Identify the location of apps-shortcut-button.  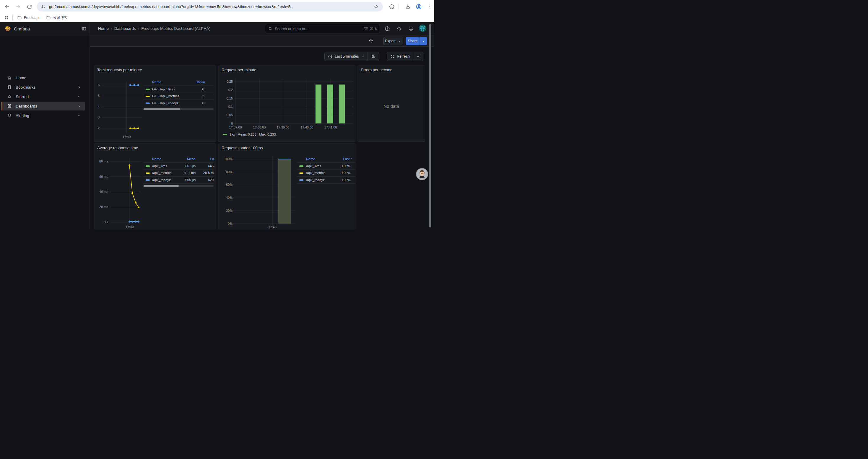
(6, 18).